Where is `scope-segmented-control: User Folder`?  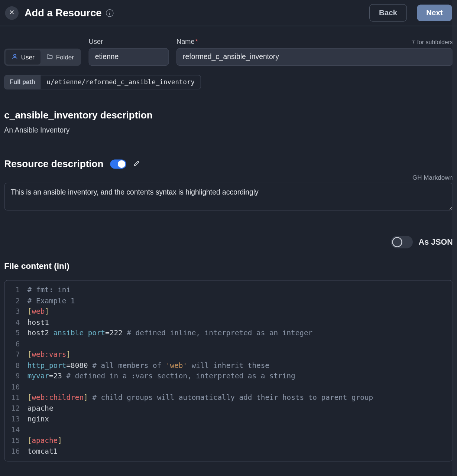 scope-segmented-control: User Folder is located at coordinates (42, 57).